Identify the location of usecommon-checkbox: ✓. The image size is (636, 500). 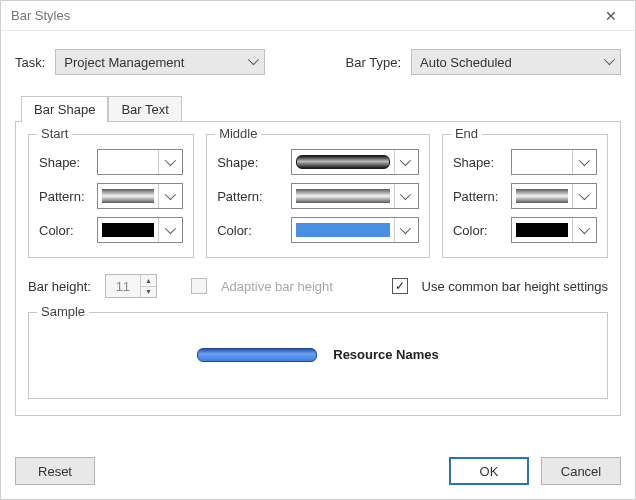
(400, 286).